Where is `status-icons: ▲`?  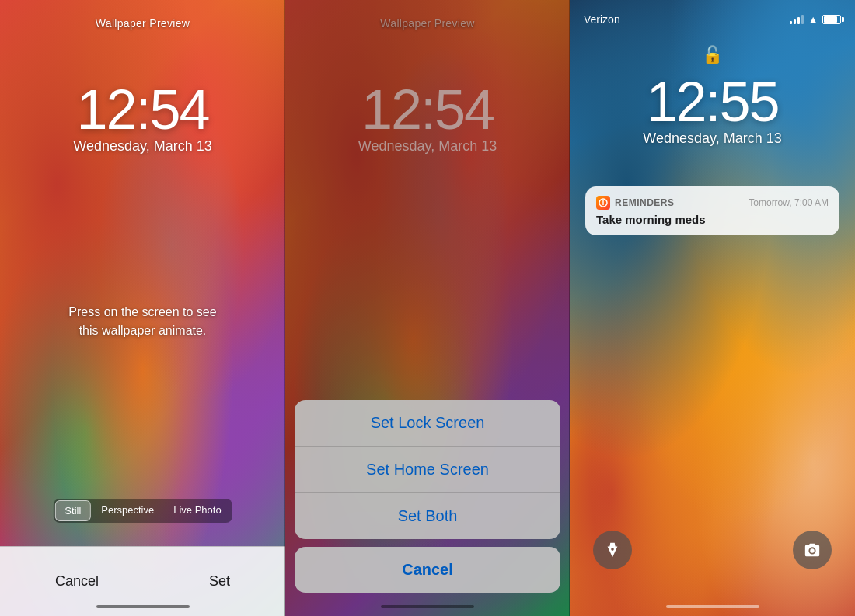
status-icons: ▲ is located at coordinates (815, 19).